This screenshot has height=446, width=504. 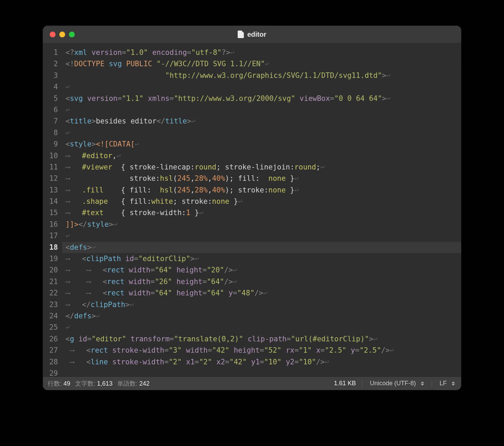 What do you see at coordinates (144, 384) in the screenshot?
I see `words-value: 242` at bounding box center [144, 384].